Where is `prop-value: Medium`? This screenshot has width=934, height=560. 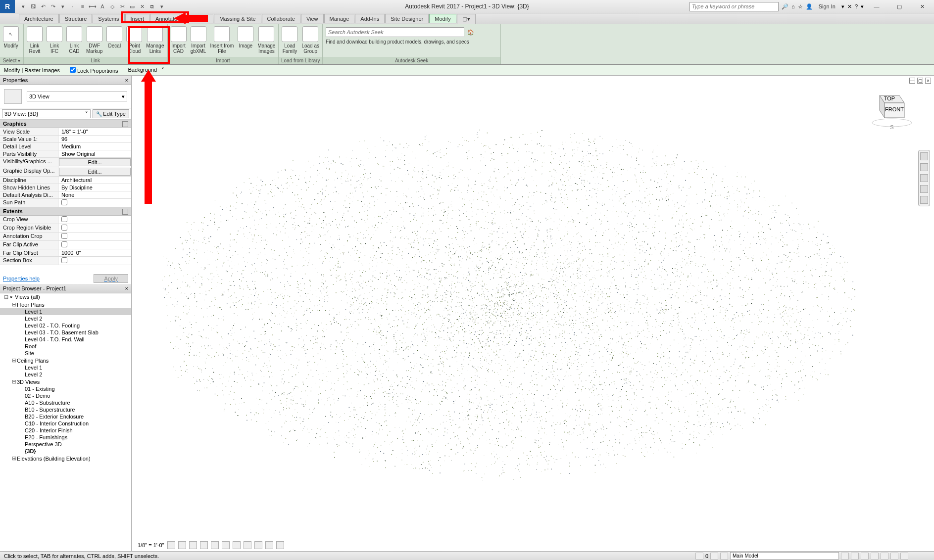
prop-value: Medium is located at coordinates (95, 146).